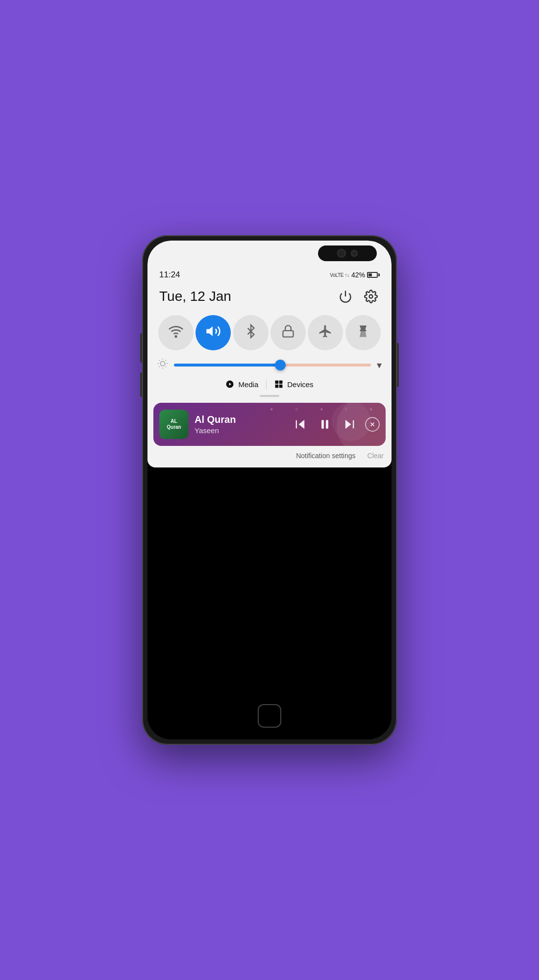  I want to click on notification-panel: 11:24 VoLTE ↑↓ 42% Tue, 12 J, so click(270, 354).